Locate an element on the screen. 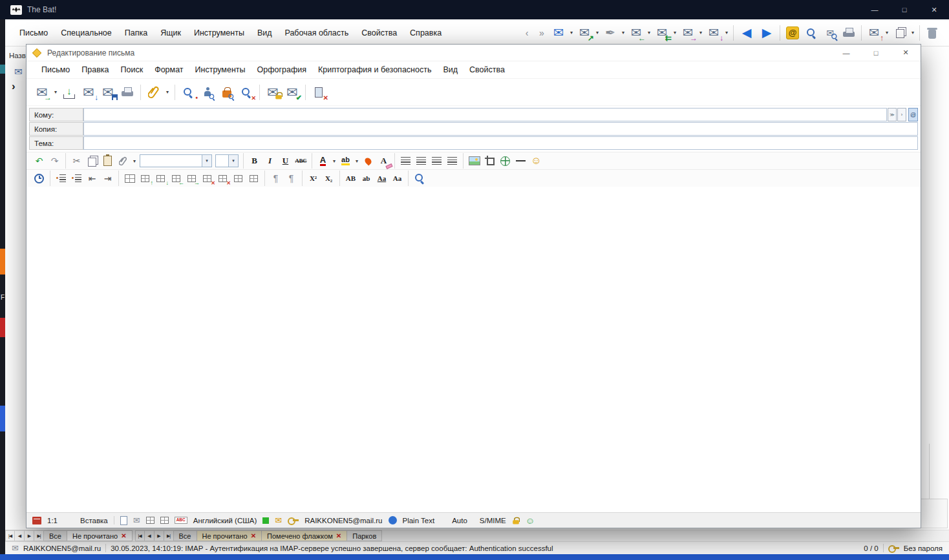 The image size is (949, 560). attach-file-button is located at coordinates (154, 92).